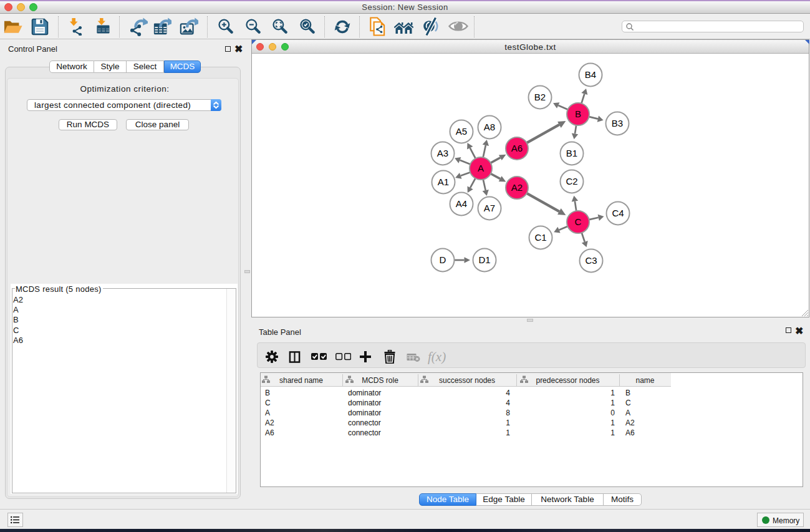 The width and height of the screenshot is (810, 532). Describe the element at coordinates (540, 97) in the screenshot. I see `svg-text: B2` at that location.